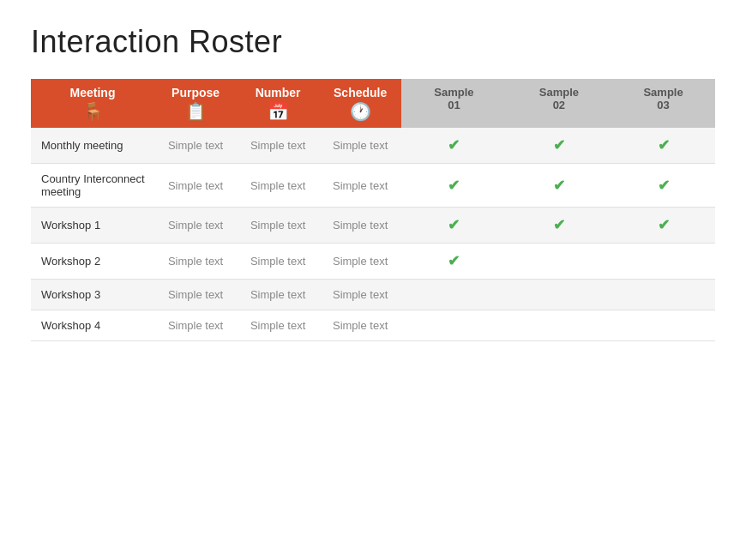 This screenshot has width=746, height=560. Describe the element at coordinates (93, 103) in the screenshot. I see `header-meeting: Meeting 🪑` at that location.